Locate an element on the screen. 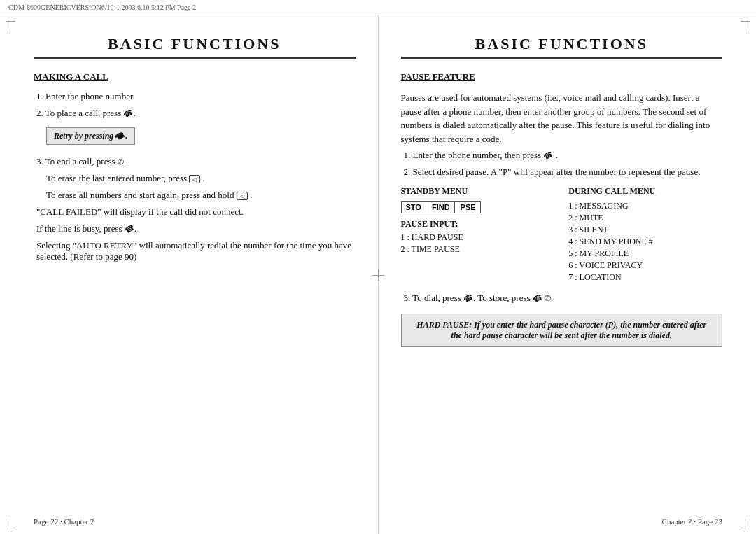 This screenshot has height=534, width=756. find-button: FIND is located at coordinates (441, 207).